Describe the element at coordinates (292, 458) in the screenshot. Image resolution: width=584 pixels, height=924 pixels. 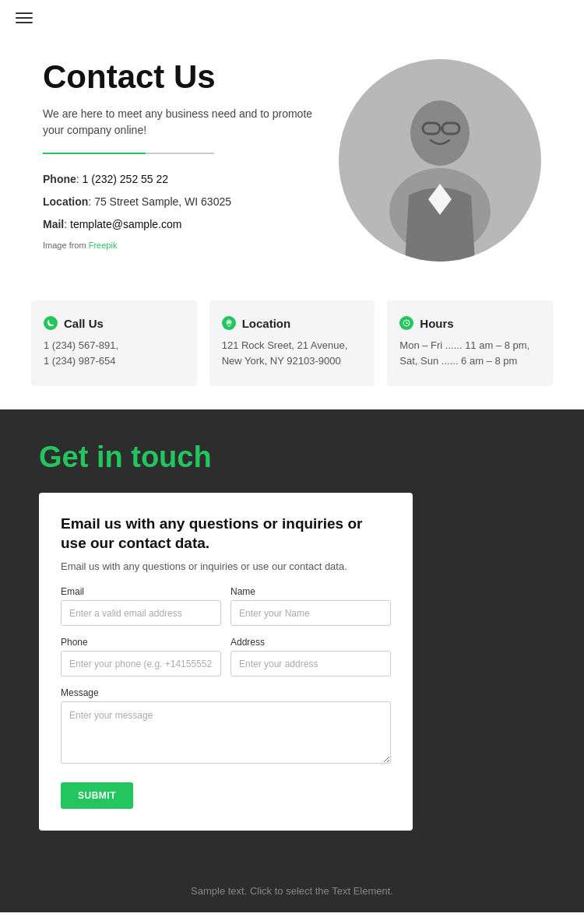
I see `section-title: Get in touch` at that location.